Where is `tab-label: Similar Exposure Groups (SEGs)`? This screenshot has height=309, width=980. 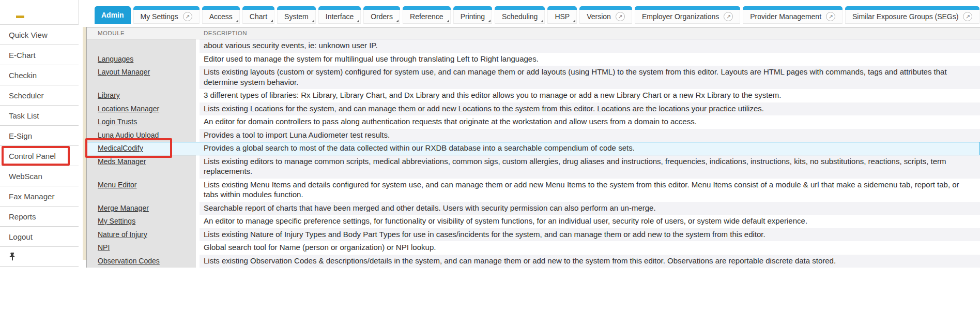
tab-label: Similar Exposure Groups (SEGs) is located at coordinates (906, 17).